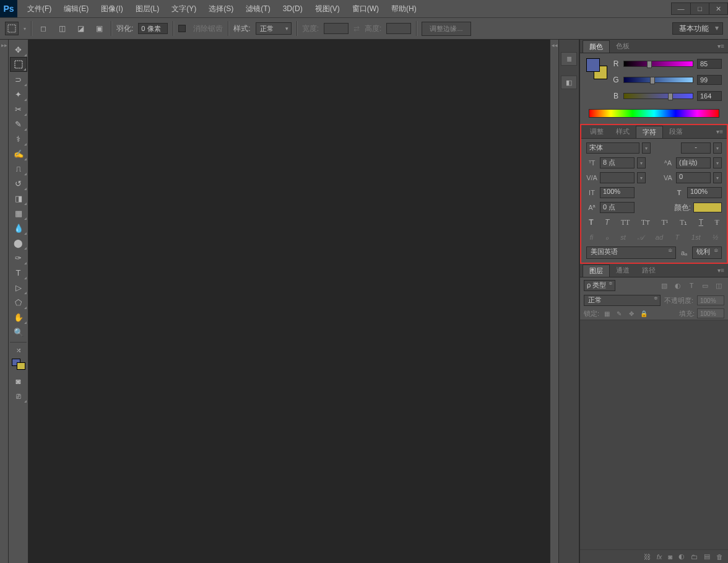 This screenshot has height=563, width=728. Describe the element at coordinates (693, 178) in the screenshot. I see `tracking-input: 0` at that location.